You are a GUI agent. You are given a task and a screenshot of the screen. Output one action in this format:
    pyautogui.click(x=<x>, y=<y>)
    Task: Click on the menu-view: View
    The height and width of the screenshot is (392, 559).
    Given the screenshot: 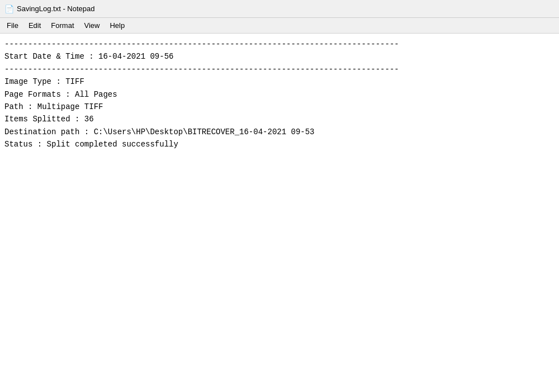 What is the action you would take?
    pyautogui.click(x=92, y=26)
    